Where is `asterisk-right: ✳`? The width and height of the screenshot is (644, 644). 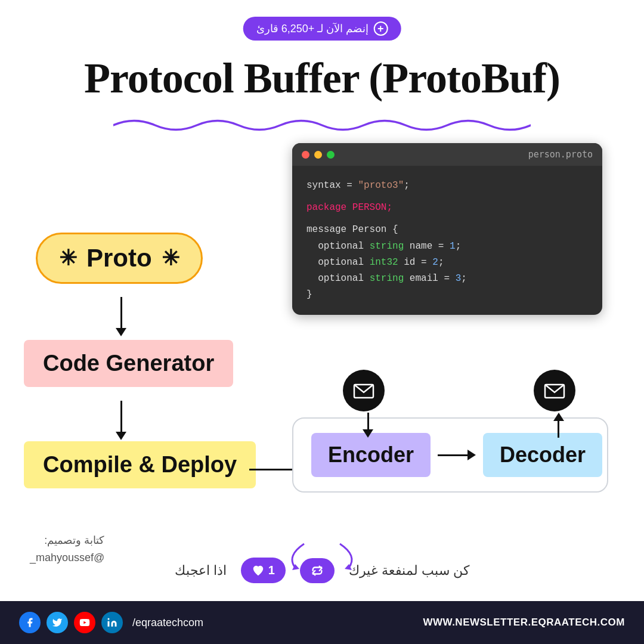 asterisk-right: ✳ is located at coordinates (171, 258).